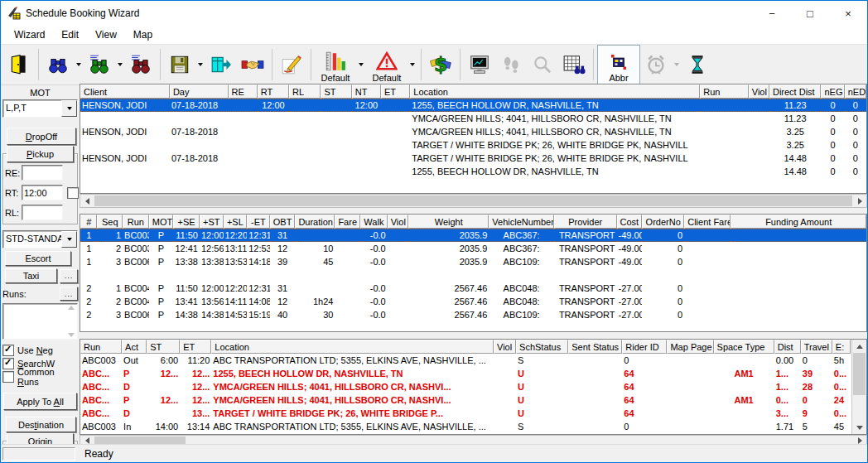 This screenshot has height=463, width=868. Describe the element at coordinates (848, 13) in the screenshot. I see `close-button: ×` at that location.